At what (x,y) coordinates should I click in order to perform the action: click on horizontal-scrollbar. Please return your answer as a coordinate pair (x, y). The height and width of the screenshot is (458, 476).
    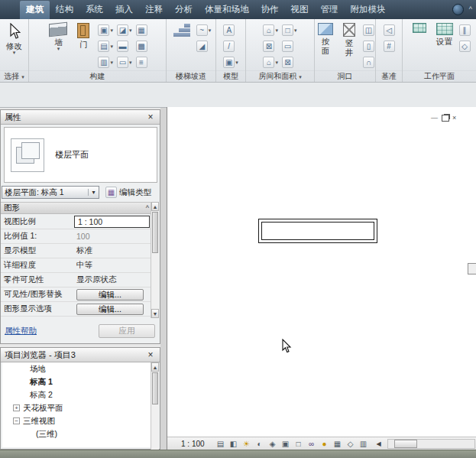
    Looking at the image, I should click on (431, 443).